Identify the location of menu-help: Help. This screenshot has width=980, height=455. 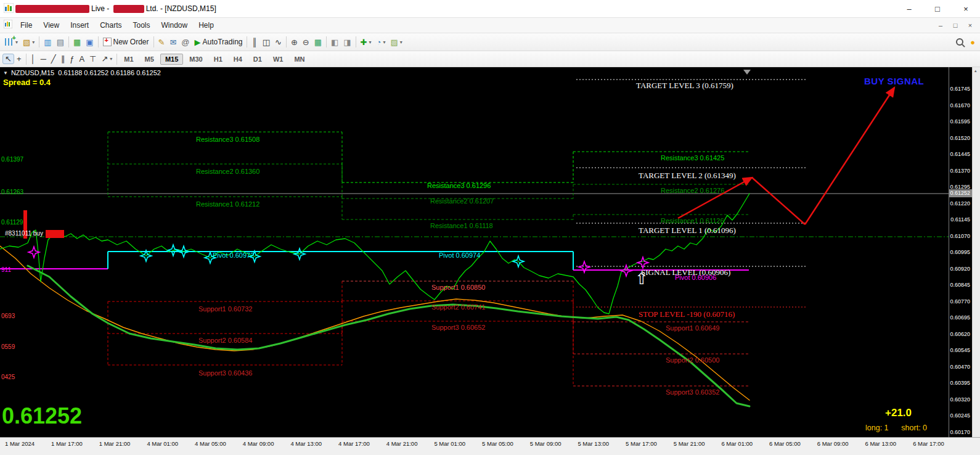
(206, 25).